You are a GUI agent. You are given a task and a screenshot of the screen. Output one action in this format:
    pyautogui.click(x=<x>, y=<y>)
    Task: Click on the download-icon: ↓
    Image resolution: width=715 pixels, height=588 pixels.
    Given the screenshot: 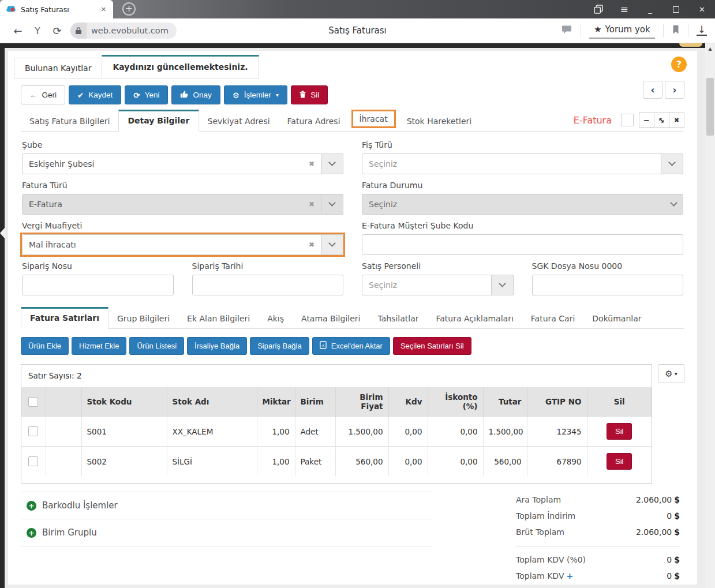 What is the action you would take?
    pyautogui.click(x=702, y=31)
    